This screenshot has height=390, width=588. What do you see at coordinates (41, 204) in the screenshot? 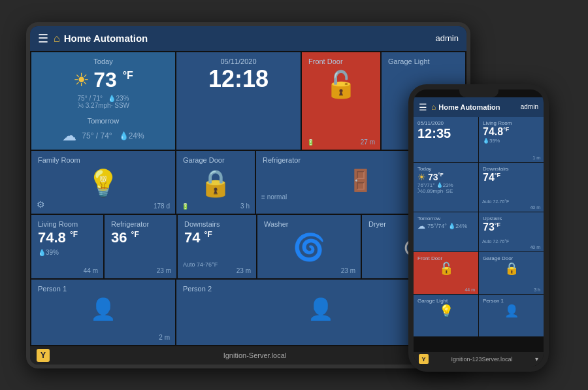
I see `settings-icon: ⚙` at bounding box center [41, 204].